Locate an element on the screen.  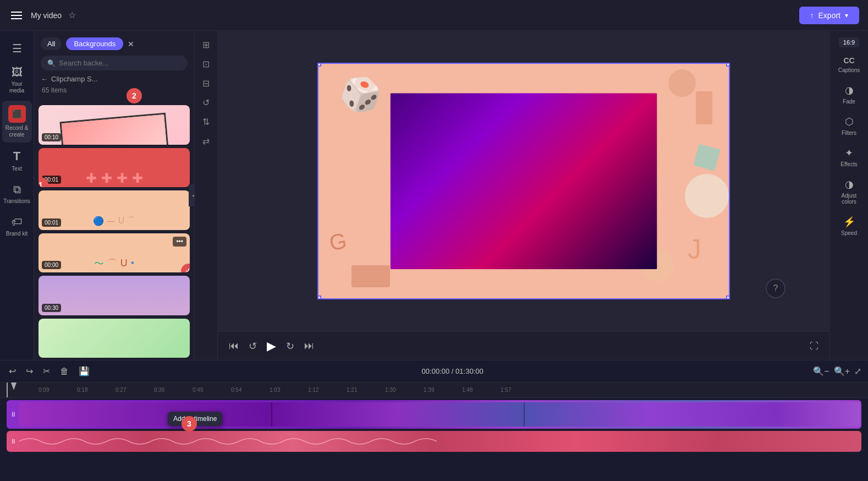
handle-bottom-right is located at coordinates (728, 297).